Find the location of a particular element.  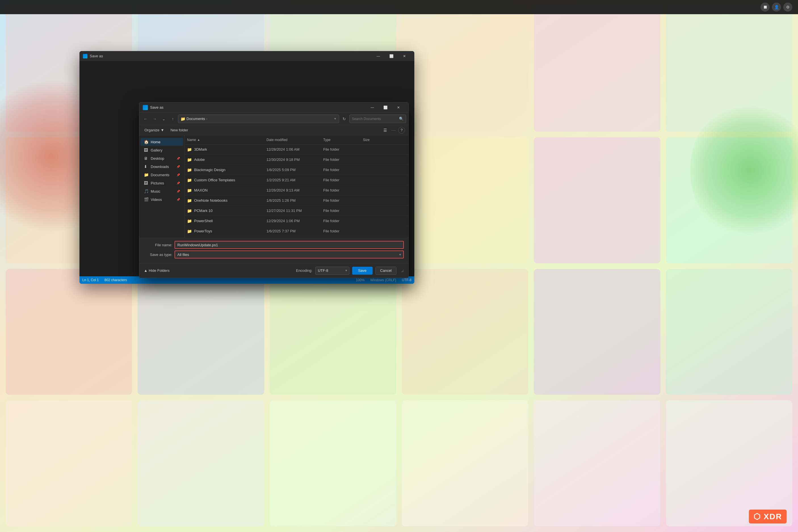

savetype-select: All files is located at coordinates (289, 254).